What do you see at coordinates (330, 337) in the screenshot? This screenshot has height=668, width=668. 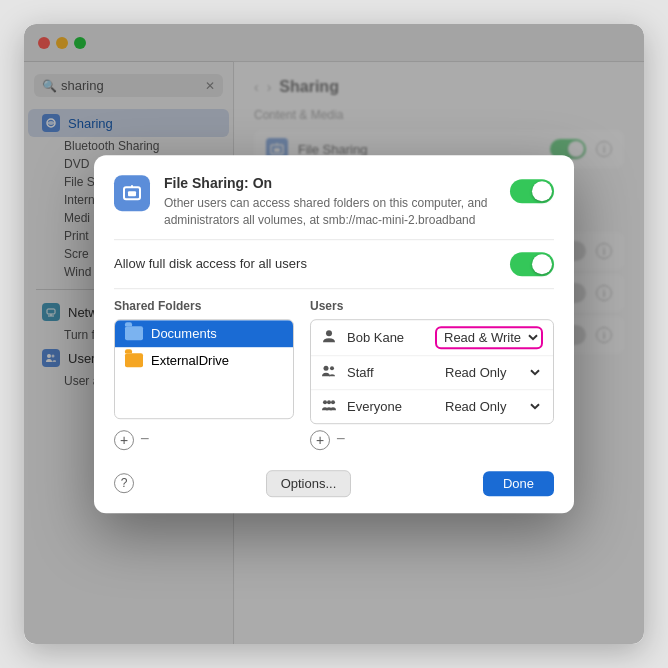 I see `user-icon-bob-kane` at bounding box center [330, 337].